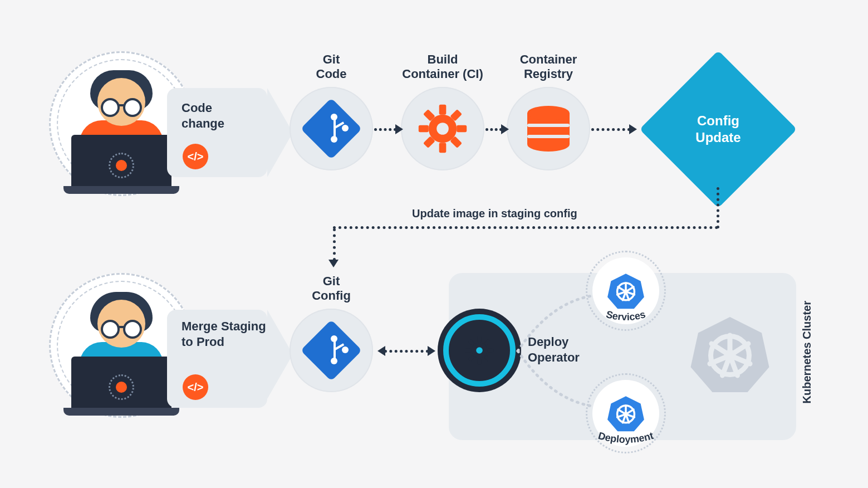 This screenshot has width=868, height=488. What do you see at coordinates (626, 440) in the screenshot?
I see `label-deployment-curved: Deployment` at bounding box center [626, 440].